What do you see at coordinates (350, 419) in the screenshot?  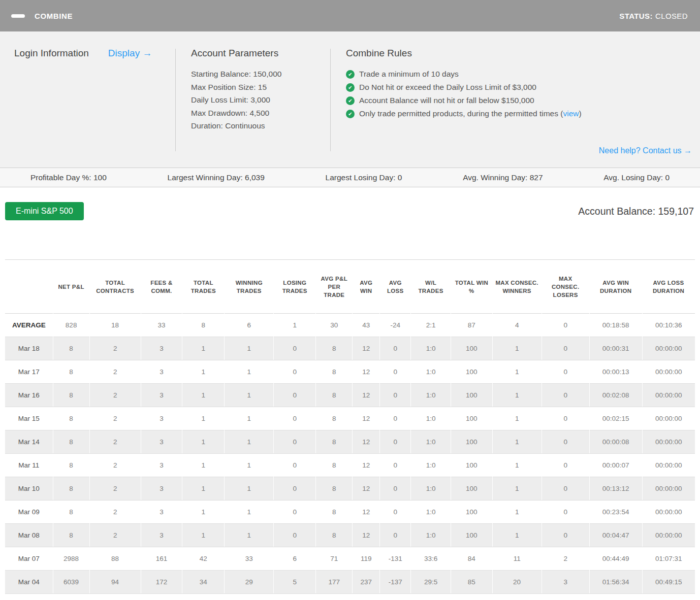 I see `table-row: Mar 1582311081201:01001000:02:1500:00:00` at bounding box center [350, 419].